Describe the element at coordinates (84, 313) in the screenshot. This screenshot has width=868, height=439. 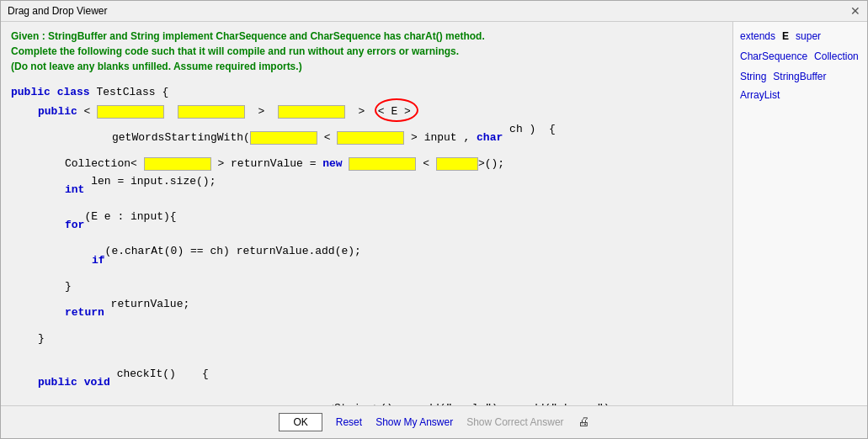
I see `kw-return: return` at that location.